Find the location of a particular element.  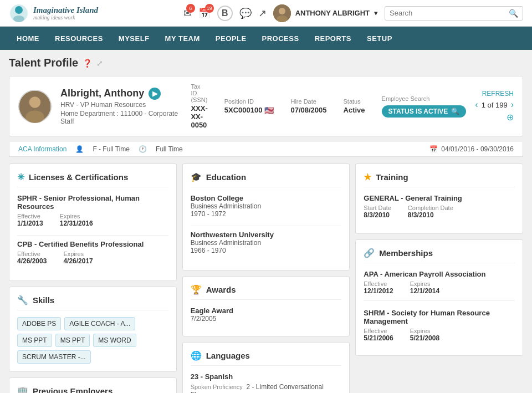

taxid-value: XXX-XX-0050 is located at coordinates (199, 116).